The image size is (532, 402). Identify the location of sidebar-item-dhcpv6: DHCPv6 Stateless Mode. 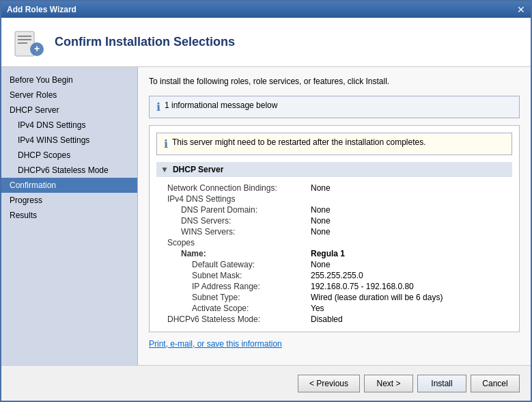
(70, 170).